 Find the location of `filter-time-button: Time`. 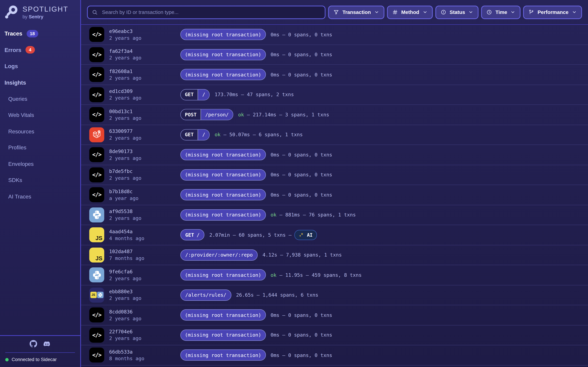

filter-time-button: Time is located at coordinates (501, 12).